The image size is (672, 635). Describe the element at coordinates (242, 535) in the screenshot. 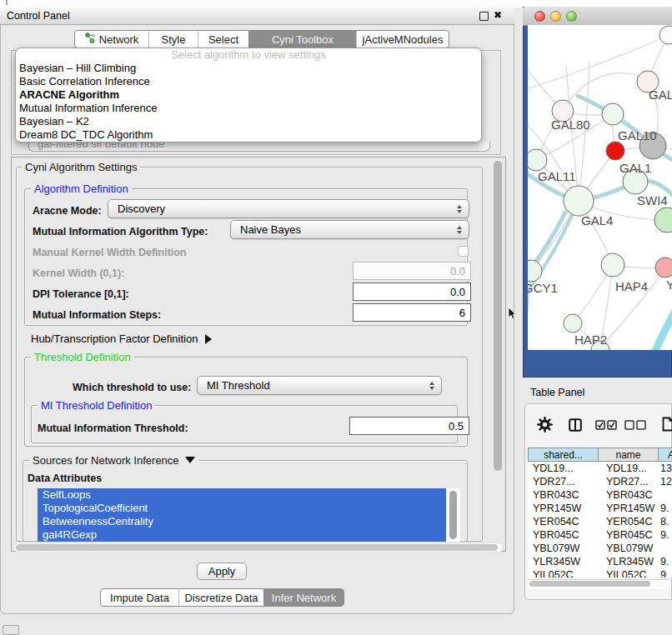

I see `list-item: gal4RGexp` at that location.